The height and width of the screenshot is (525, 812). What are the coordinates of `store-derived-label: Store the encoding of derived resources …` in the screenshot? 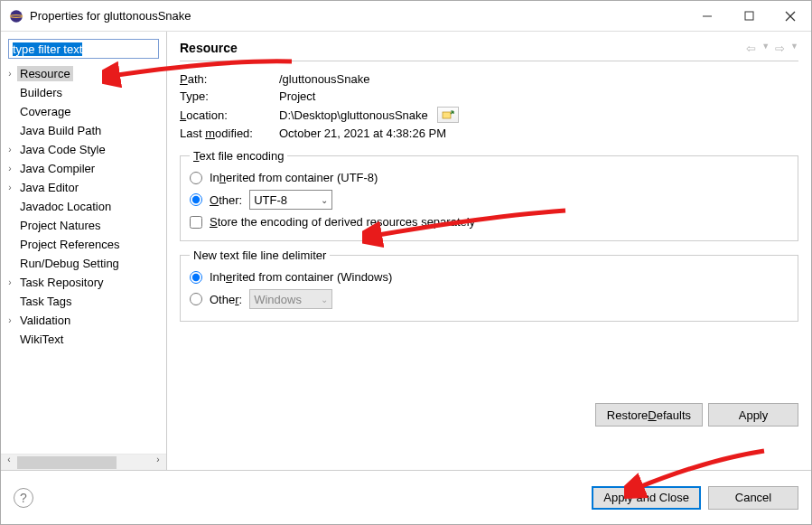 It's located at (342, 222).